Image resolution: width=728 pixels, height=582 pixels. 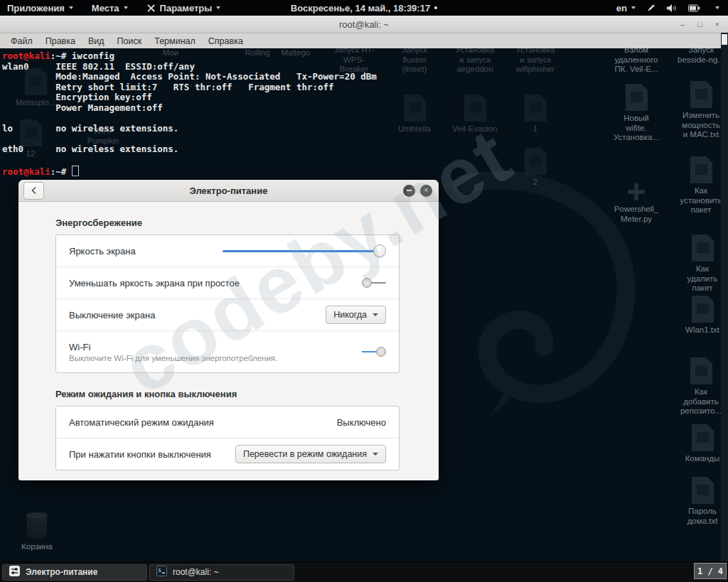 I want to click on keyboard-layout-label: en, so click(x=621, y=9).